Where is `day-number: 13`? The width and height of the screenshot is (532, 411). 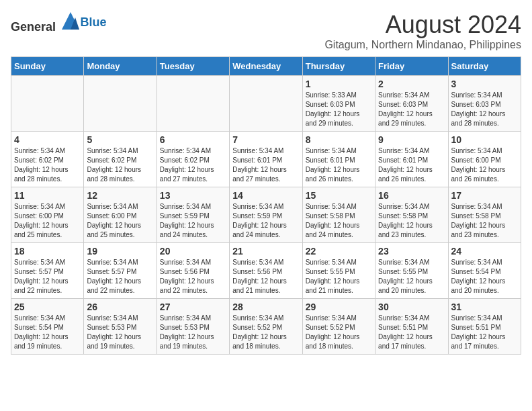
day-number: 13 is located at coordinates (193, 195).